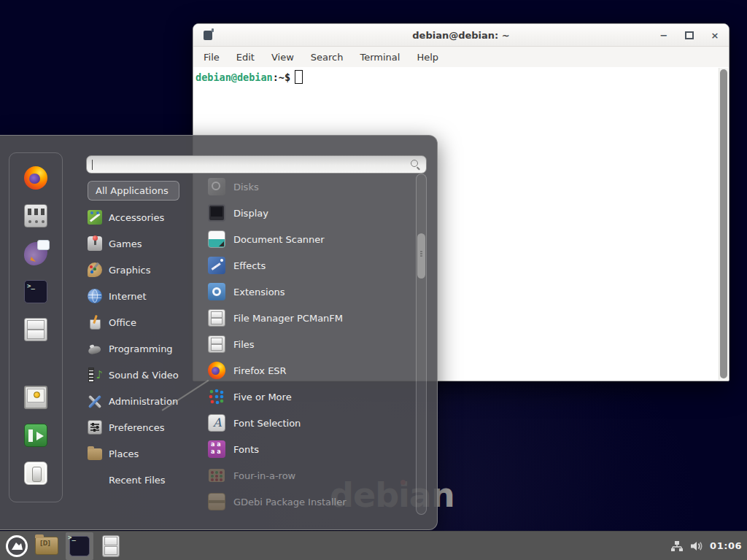 This screenshot has height=560, width=747. Describe the element at coordinates (288, 318) in the screenshot. I see `app-label: File Manager PCManFM` at that location.